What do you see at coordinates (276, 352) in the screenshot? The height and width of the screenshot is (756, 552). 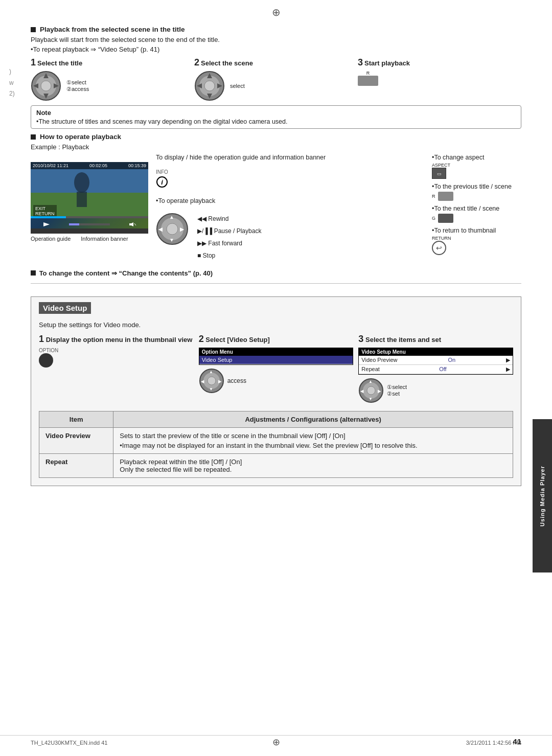 I see `option-menu-header: Option Menu` at bounding box center [276, 352].